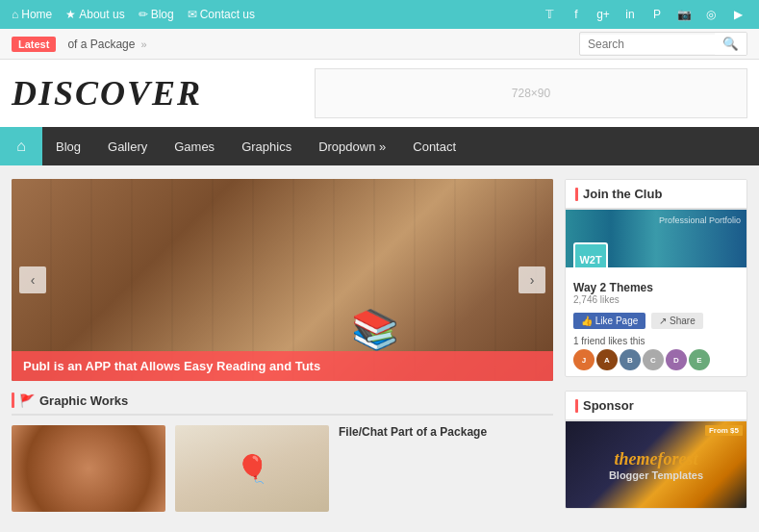 This screenshot has height=532, width=759. Describe the element at coordinates (533, 280) in the screenshot. I see `chevron-right-icon: ›` at that location.